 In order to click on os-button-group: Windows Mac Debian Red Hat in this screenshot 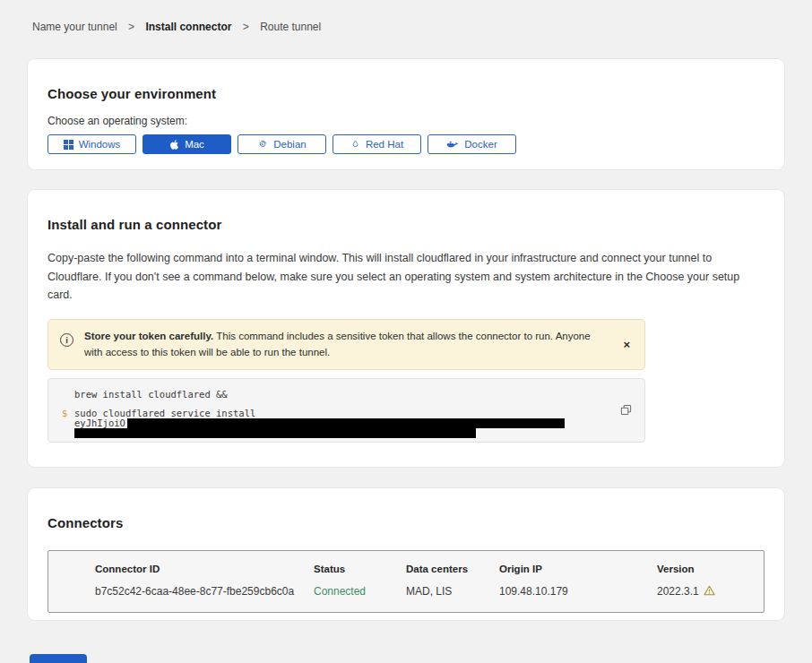, I will do `click(406, 144)`.